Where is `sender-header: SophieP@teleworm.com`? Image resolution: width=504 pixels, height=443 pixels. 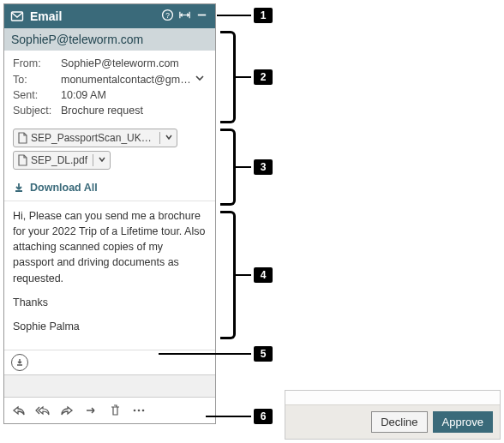 sender-header: SophieP@teleworm.com is located at coordinates (110, 39).